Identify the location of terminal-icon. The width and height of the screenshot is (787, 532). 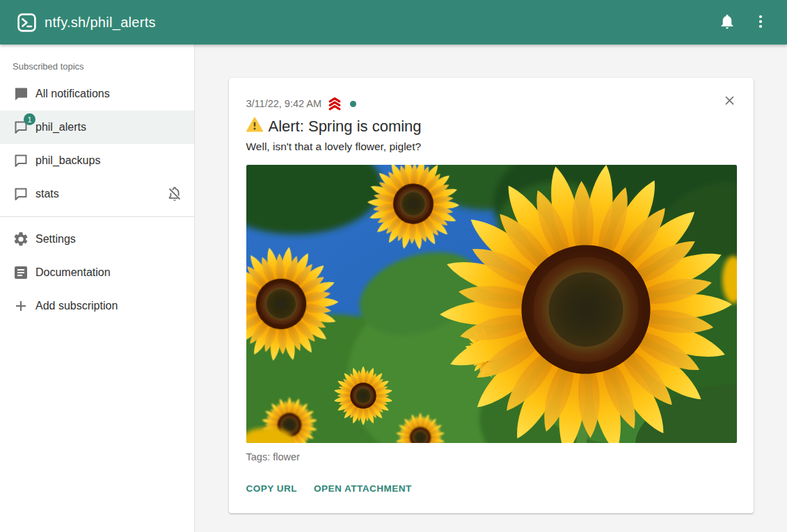
(26, 22).